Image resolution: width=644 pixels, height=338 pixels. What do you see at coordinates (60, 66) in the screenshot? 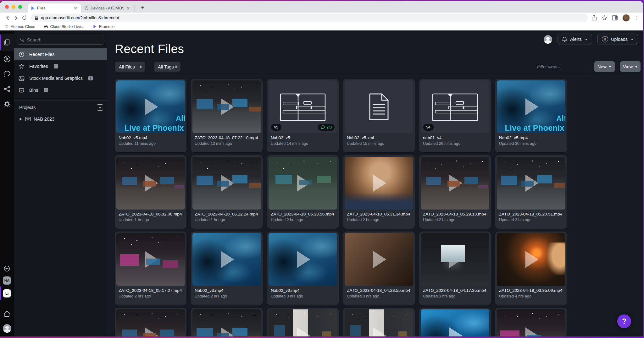
I see `sidebar-item-favorites: Favorites i` at bounding box center [60, 66].